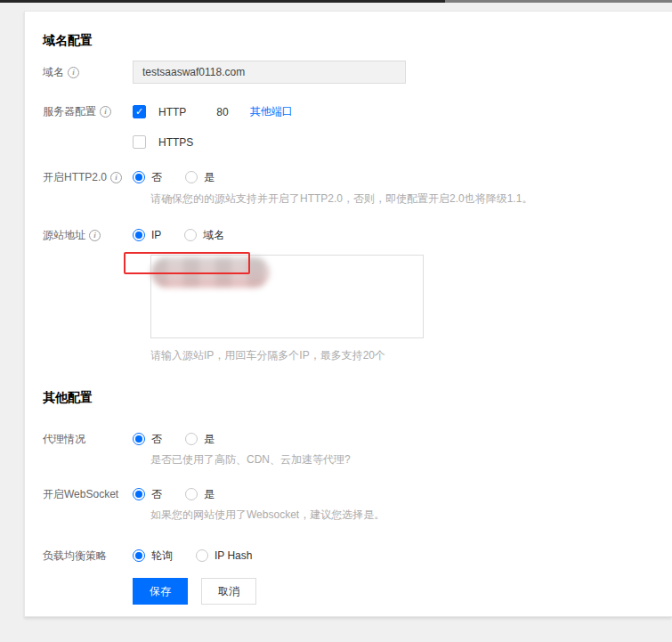 This screenshot has width=672, height=642. I want to click on proxy-label: 代理情况, so click(64, 440).